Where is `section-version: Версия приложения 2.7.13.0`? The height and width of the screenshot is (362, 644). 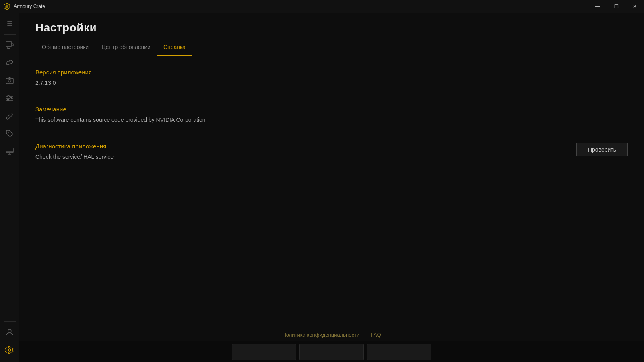
section-version: Версия приложения 2.7.13.0 is located at coordinates (332, 82).